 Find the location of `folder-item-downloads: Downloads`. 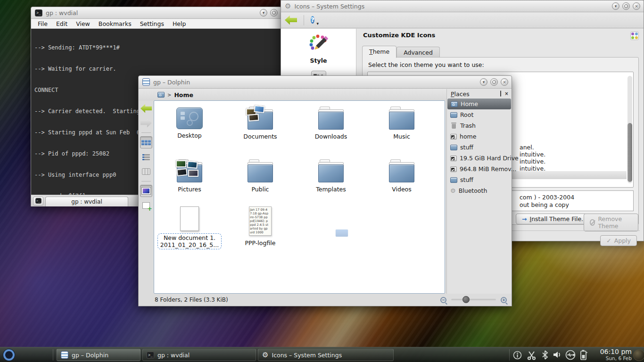

folder-item-downloads: Downloads is located at coordinates (331, 123).